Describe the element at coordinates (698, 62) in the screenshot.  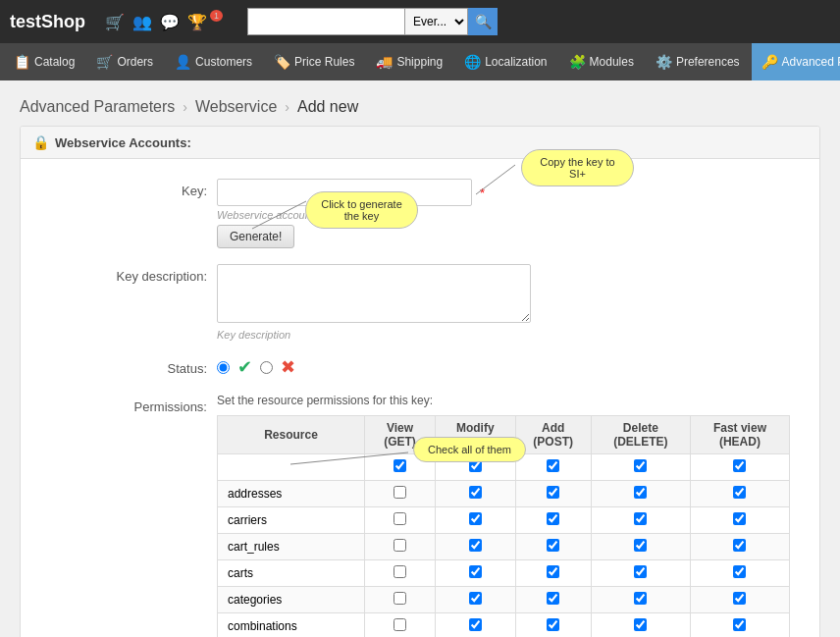
I see `nav-item-preferences: ⚙️ Preferences` at that location.